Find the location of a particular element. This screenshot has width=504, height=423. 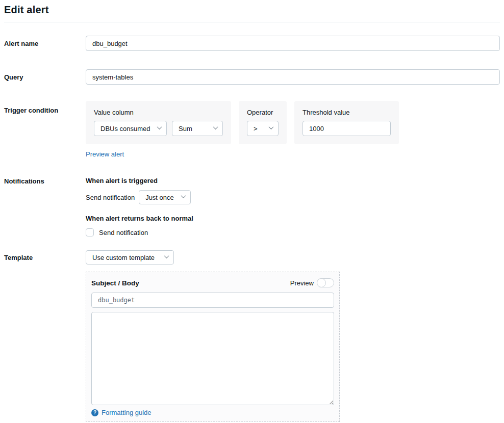

alert-name-row: Alert name is located at coordinates (252, 43).